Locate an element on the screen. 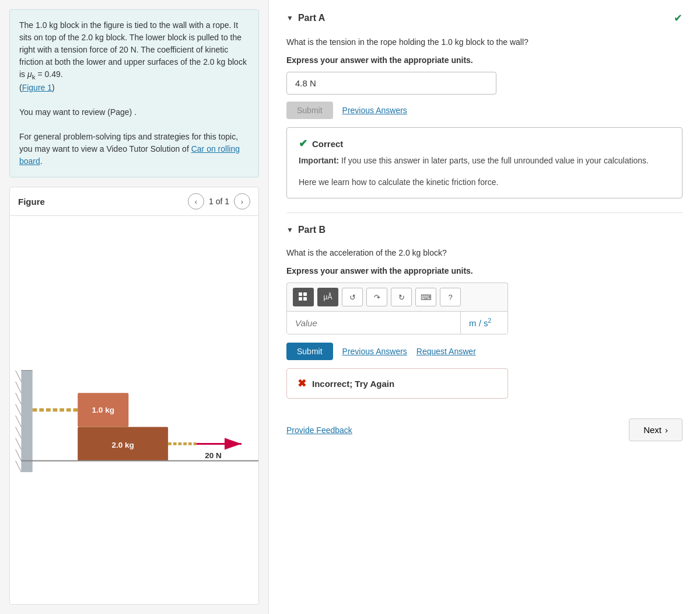 This screenshot has width=700, height=614. part-a-prev-answers-btn: Previous Answers is located at coordinates (374, 110).